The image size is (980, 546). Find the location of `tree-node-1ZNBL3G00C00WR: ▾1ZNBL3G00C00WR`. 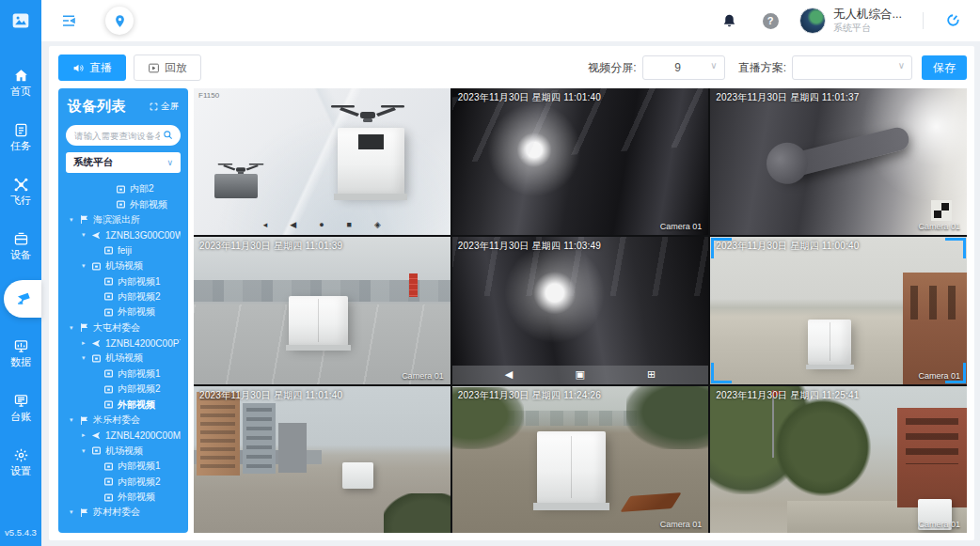

tree-node-1ZNBL3G00C00WR: ▾1ZNBL3G00C00WR is located at coordinates (123, 235).